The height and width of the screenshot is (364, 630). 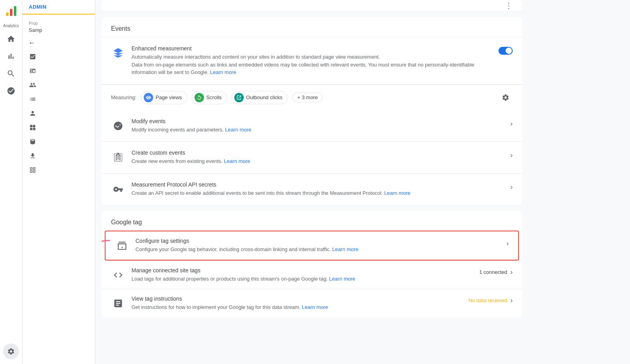 What do you see at coordinates (297, 307) in the screenshot?
I see `view-instructions-desc: Get instructions for how to implement yo…` at bounding box center [297, 307].